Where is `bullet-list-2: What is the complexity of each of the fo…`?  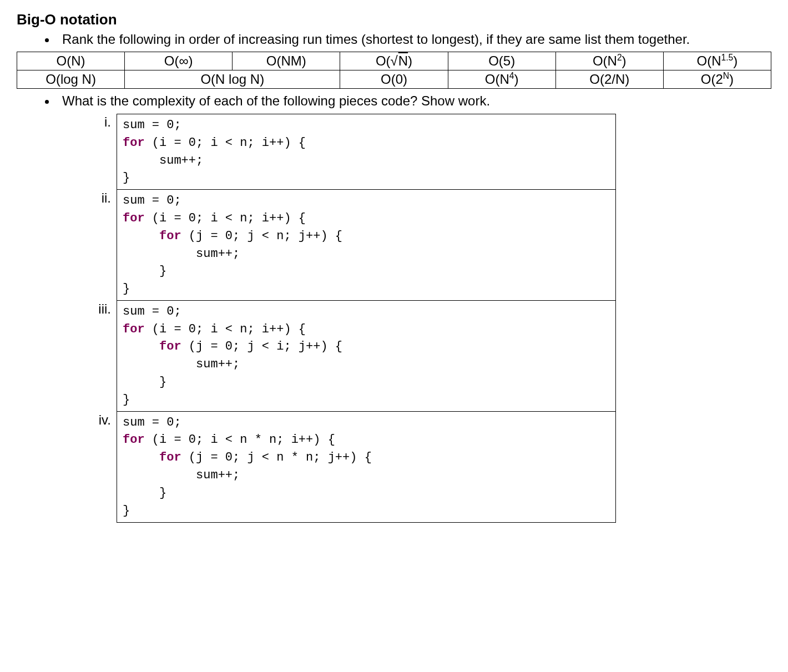 bullet-list-2: What is the complexity of each of the fo… is located at coordinates (394, 101).